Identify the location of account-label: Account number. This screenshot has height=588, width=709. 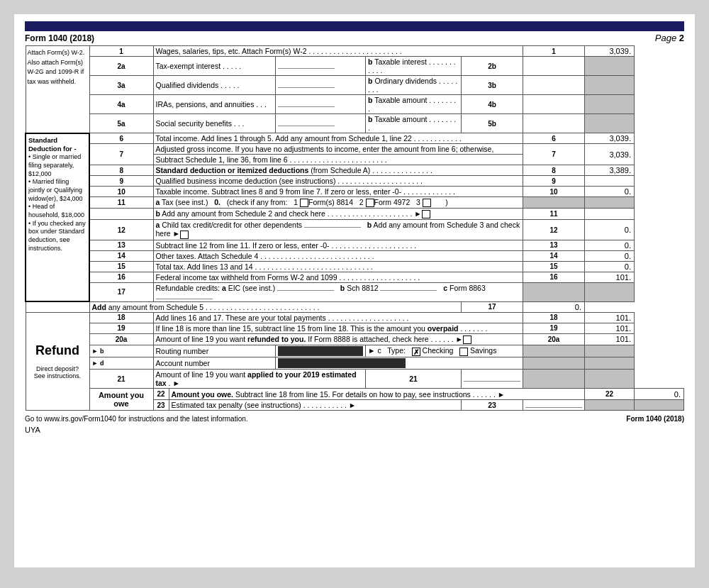
(214, 363).